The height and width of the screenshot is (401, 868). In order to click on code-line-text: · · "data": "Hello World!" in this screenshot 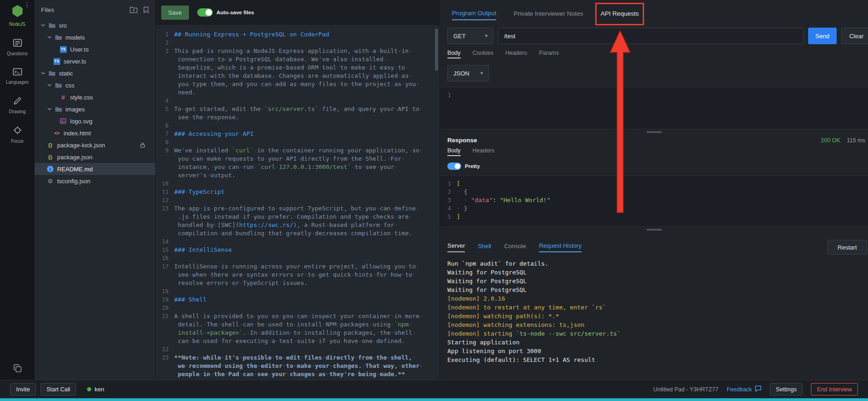, I will do `click(504, 200)`.